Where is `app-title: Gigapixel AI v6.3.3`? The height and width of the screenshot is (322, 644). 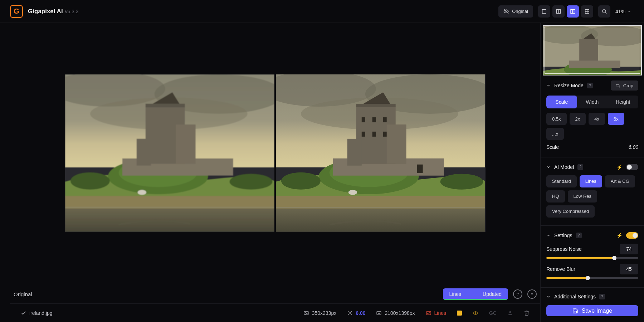 app-title: Gigapixel AI v6.3.3 is located at coordinates (53, 11).